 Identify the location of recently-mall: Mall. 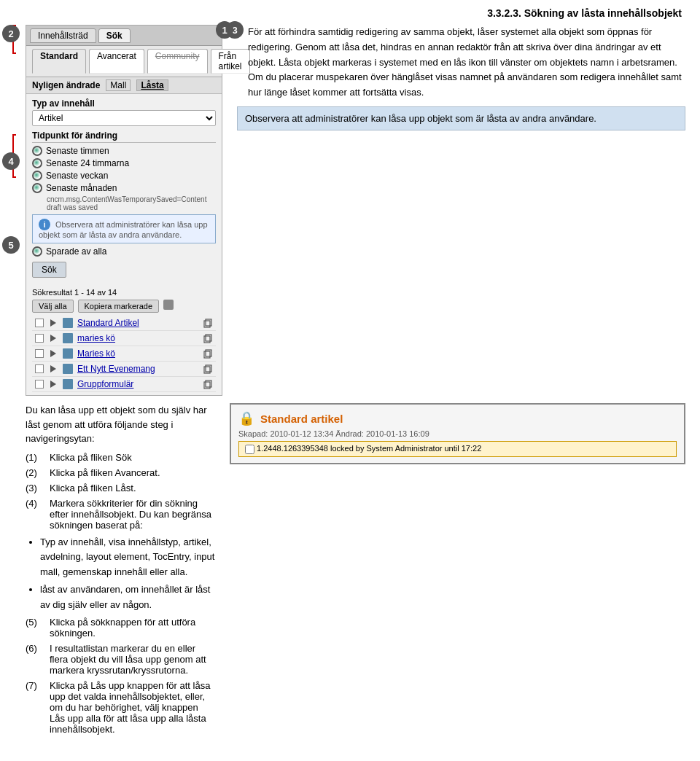
(118, 85).